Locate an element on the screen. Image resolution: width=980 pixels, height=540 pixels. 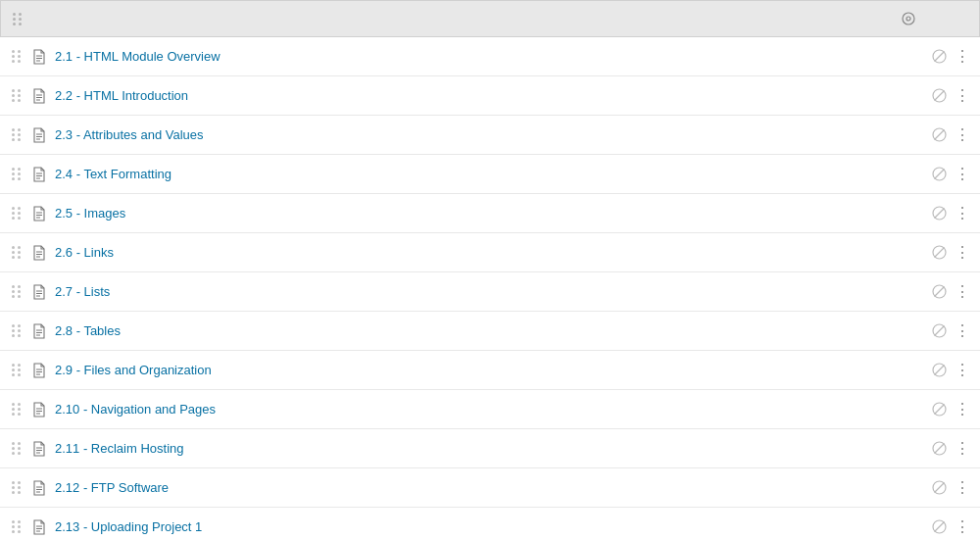
item-title: 2.10 - Navigation and Pages is located at coordinates (135, 410).